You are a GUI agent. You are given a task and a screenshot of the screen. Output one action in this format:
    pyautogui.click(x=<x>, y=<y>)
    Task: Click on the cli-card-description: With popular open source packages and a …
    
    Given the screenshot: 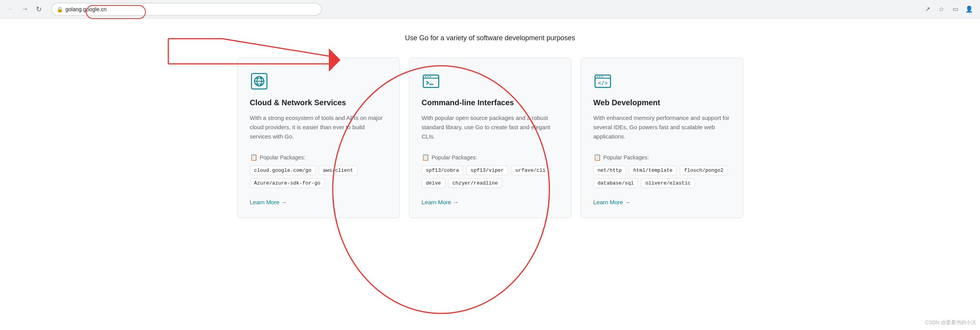 What is the action you would take?
    pyautogui.click(x=490, y=127)
    